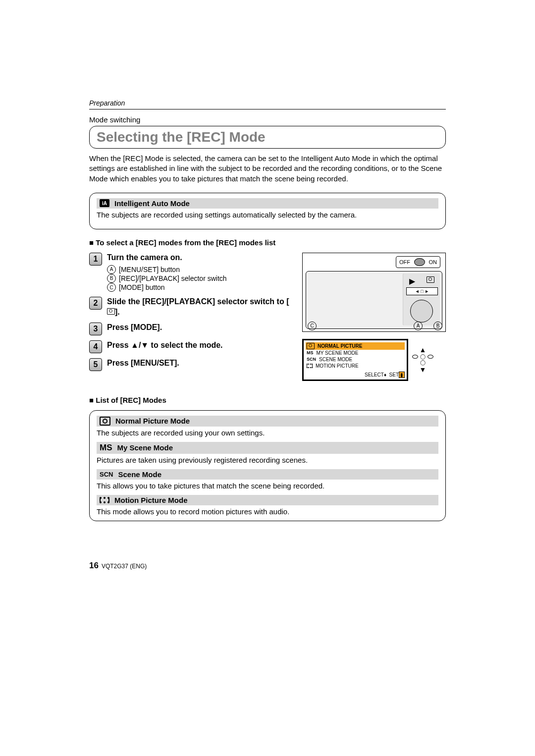 This screenshot has height=756, width=535. Describe the element at coordinates (143, 364) in the screenshot. I see `step-title: Press [MENU/SET].` at that location.